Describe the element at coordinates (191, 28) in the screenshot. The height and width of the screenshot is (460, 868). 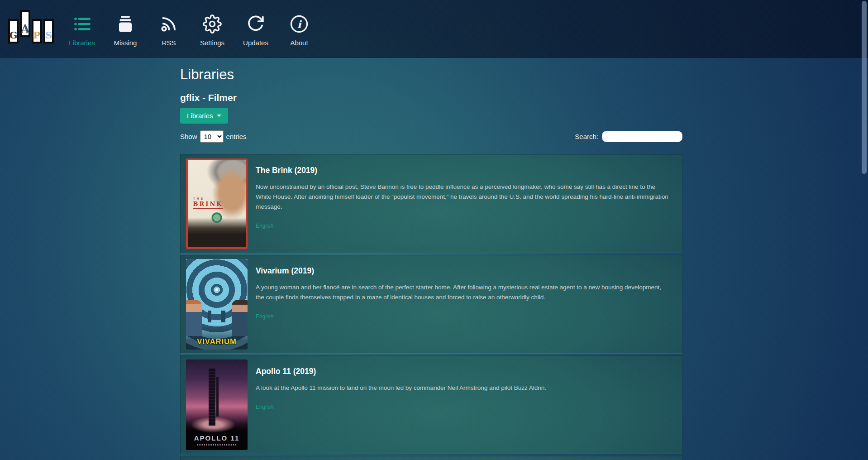
I see `nav-items: Libraries Missing RSS` at that location.